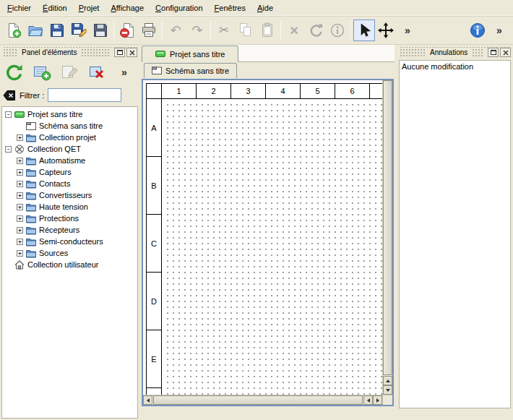 This screenshot has width=513, height=420. Describe the element at coordinates (318, 91) in the screenshot. I see `column-header: 5` at that location.